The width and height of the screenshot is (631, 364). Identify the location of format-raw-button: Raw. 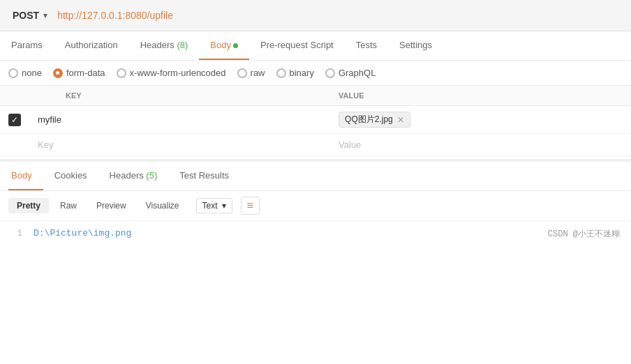
(68, 206).